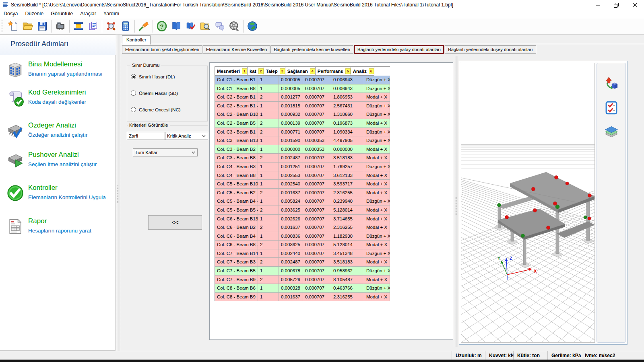 The height and width of the screenshot is (362, 644). I want to click on website-globe-icon, so click(252, 26).